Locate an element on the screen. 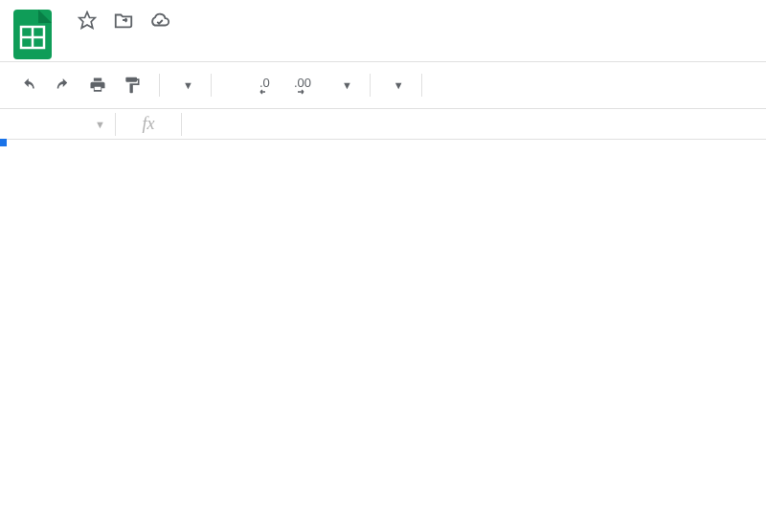  font-dropdown: ▼ is located at coordinates (396, 85).